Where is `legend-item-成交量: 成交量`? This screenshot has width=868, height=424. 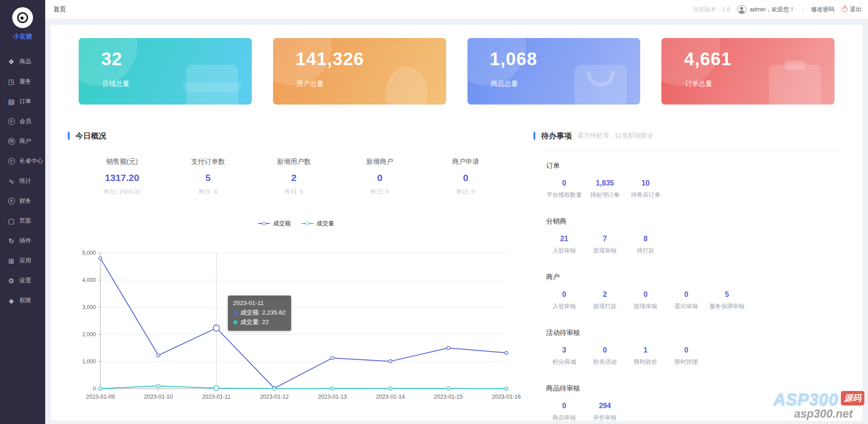 legend-item-成交量: 成交量 is located at coordinates (318, 224).